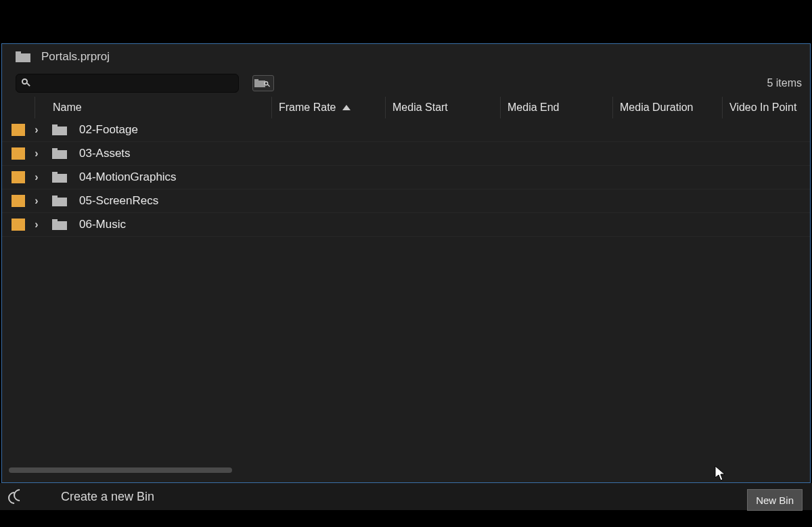 The width and height of the screenshot is (812, 527). What do you see at coordinates (328, 108) in the screenshot?
I see `col-frame-rate: Frame Rate` at bounding box center [328, 108].